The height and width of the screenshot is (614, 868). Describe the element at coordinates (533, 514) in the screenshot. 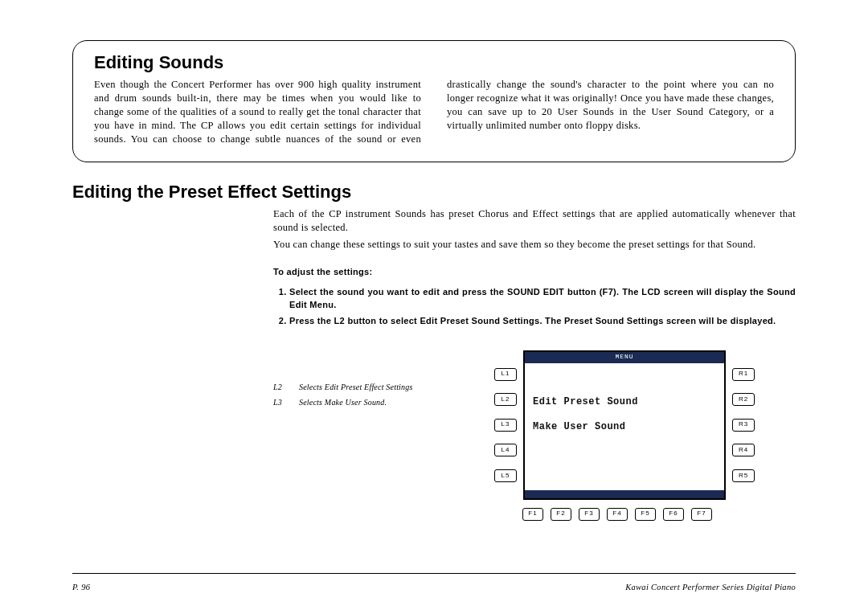

I see `f1-button: F1` at that location.